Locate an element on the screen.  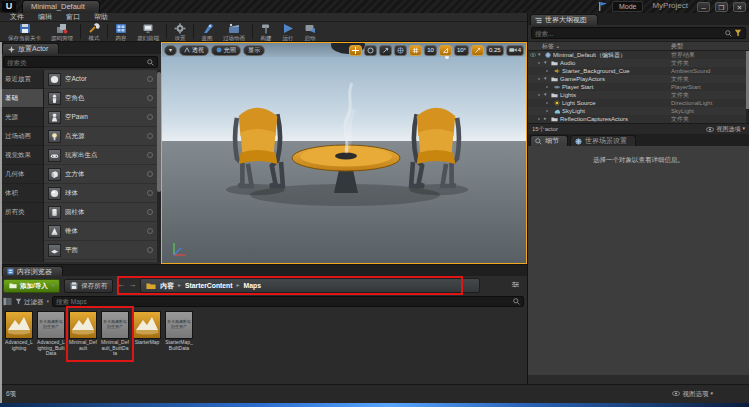
minimize-button: ─ is located at coordinates (704, 7).